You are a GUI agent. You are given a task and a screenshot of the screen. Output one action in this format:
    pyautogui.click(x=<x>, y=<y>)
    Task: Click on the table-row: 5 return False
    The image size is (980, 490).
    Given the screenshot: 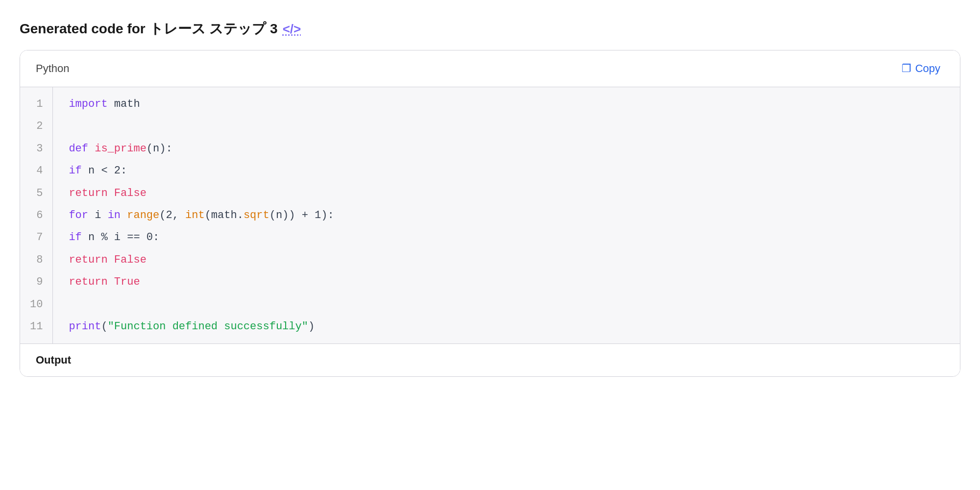 What is the action you would take?
    pyautogui.click(x=490, y=193)
    